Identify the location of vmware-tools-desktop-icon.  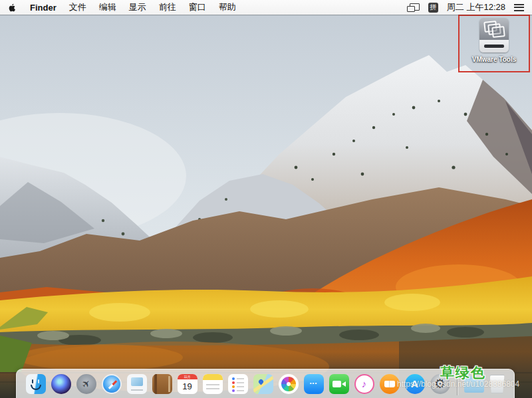
(494, 35).